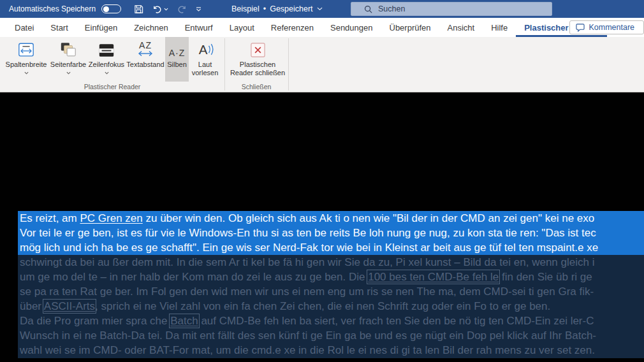 Image resolution: width=644 pixels, height=362 pixels. Describe the element at coordinates (258, 50) in the screenshot. I see `close-icon` at that location.